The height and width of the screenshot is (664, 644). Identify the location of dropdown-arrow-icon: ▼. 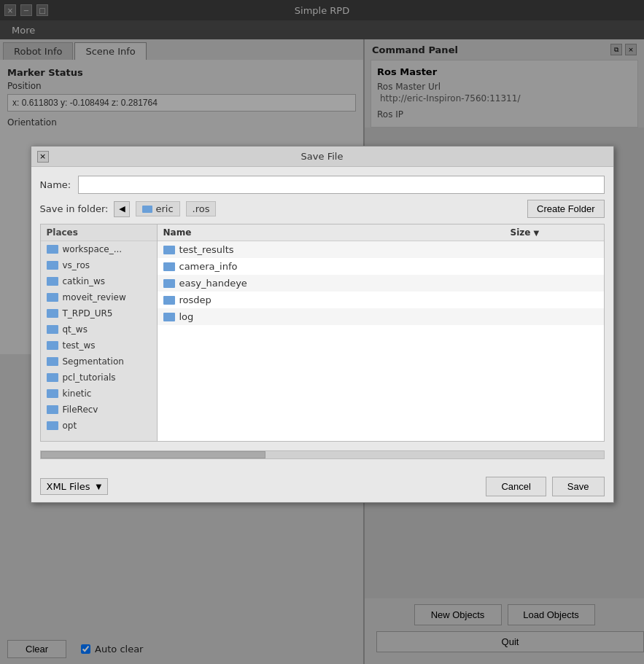
(99, 487).